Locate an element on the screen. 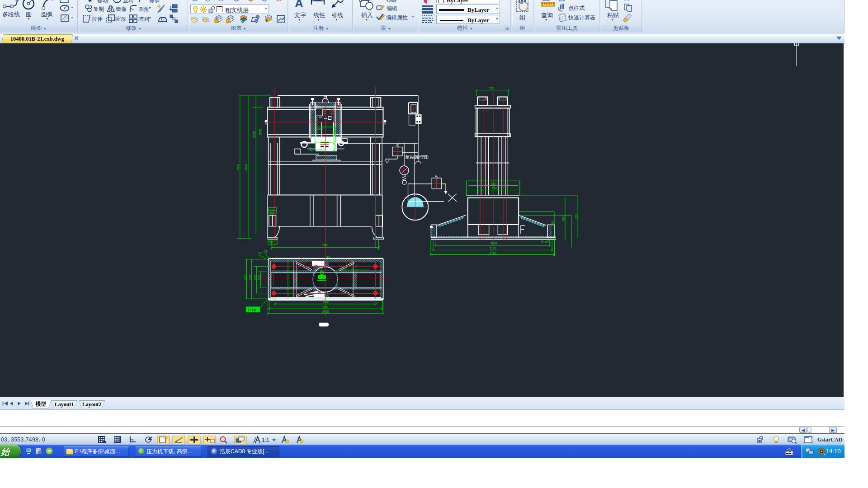  svg-text: 8×φ40 is located at coordinates (546, 242).